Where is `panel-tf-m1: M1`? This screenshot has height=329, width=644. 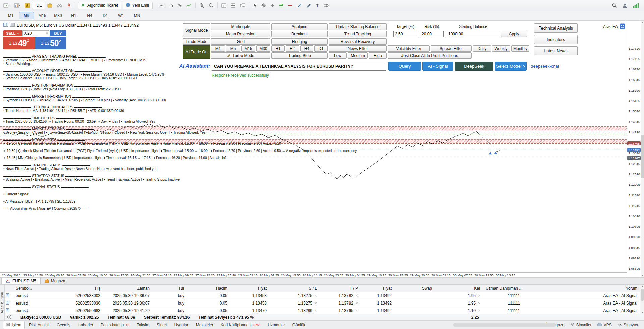
panel-tf-m1: M1 is located at coordinates (218, 48).